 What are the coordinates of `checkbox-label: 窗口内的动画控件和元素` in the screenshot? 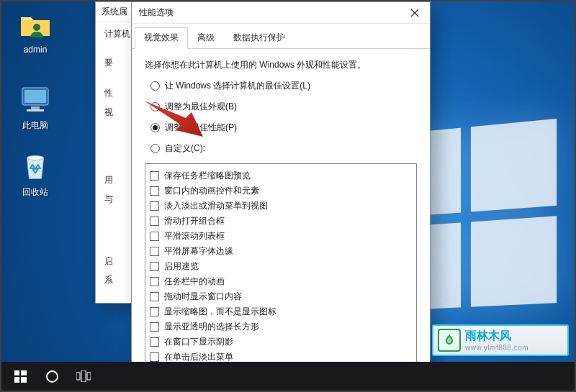 It's located at (212, 191).